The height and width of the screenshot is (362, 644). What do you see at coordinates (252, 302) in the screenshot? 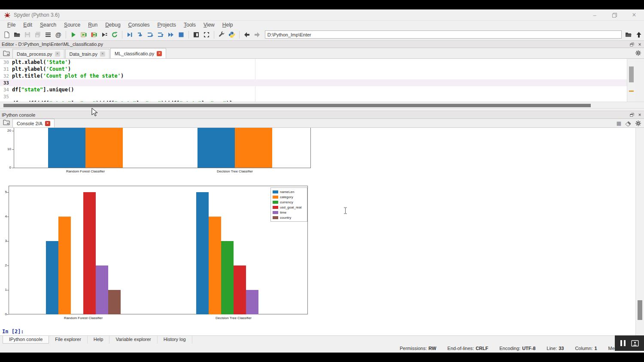
I see `chart2-bar-time` at bounding box center [252, 302].